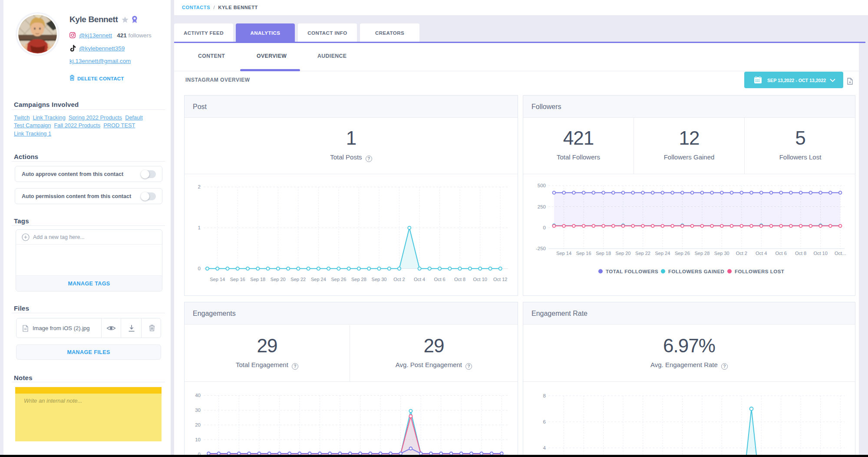 The width and height of the screenshot is (868, 457). Describe the element at coordinates (500, 279) in the screenshot. I see `svg-text: Oct 12` at that location.